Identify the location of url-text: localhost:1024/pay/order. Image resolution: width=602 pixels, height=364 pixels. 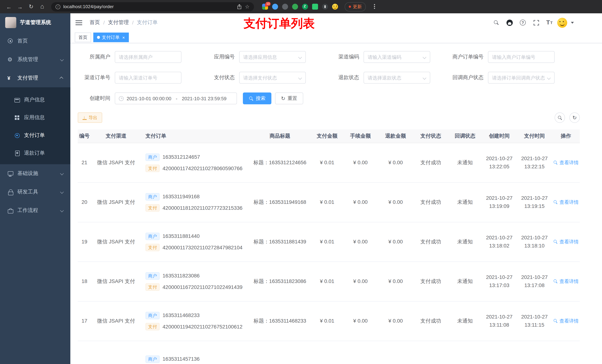
(149, 7).